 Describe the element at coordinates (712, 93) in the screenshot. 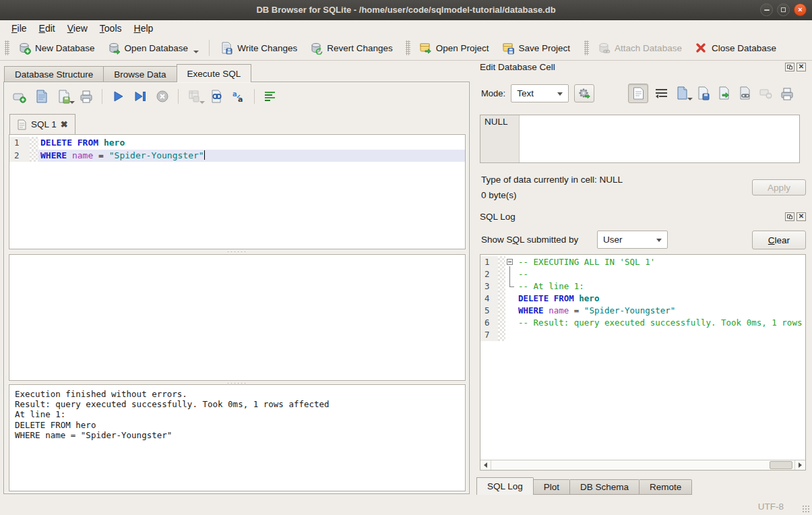

I see `cell-editor-toolbar` at that location.